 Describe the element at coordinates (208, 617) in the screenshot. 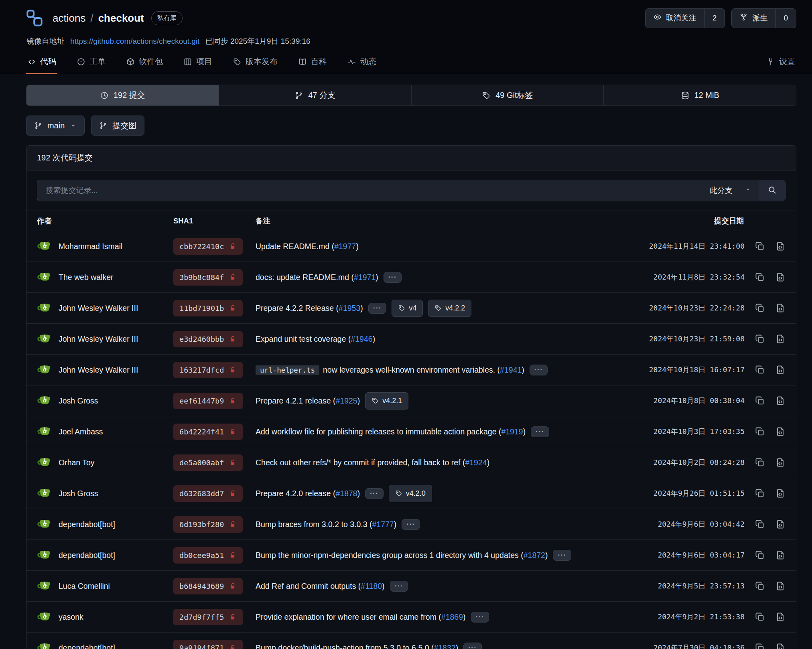

I see `commit-sha-link: 2d7d9f7ff5` at that location.